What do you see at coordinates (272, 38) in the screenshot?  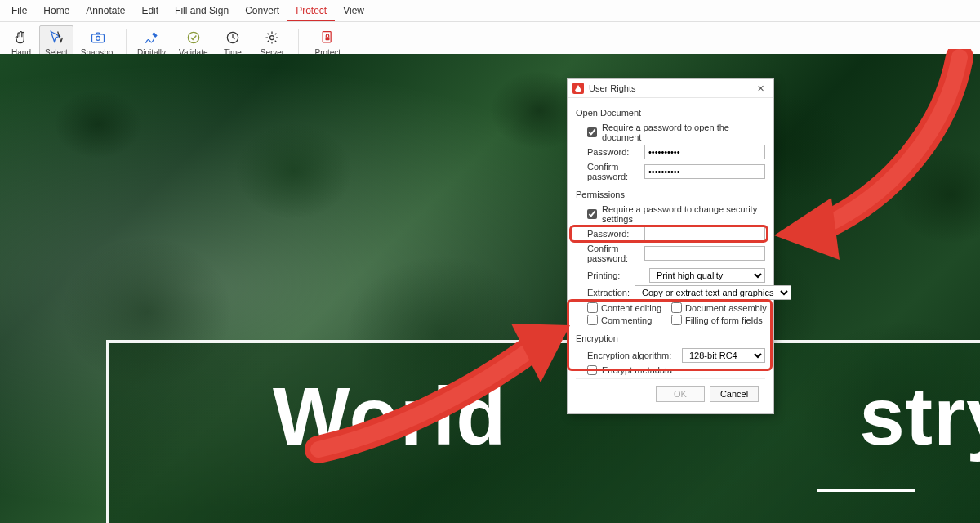 I see `gear-icon` at bounding box center [272, 38].